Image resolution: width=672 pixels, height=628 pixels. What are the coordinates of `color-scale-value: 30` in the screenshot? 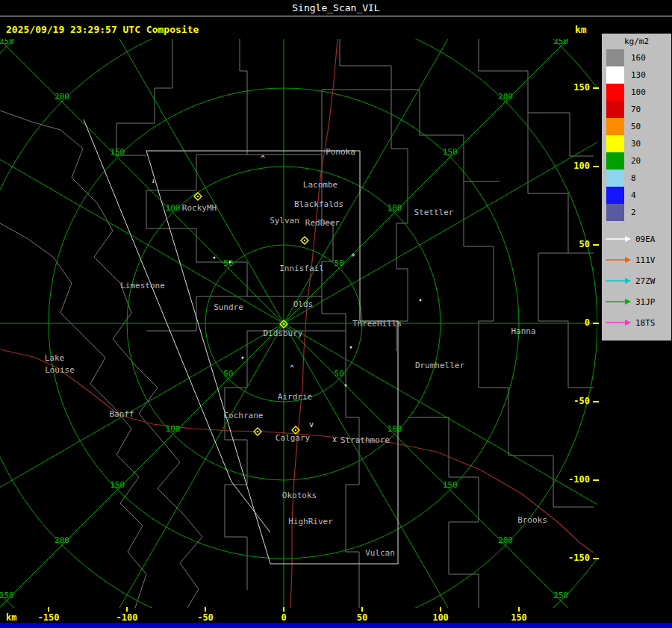 It's located at (636, 143).